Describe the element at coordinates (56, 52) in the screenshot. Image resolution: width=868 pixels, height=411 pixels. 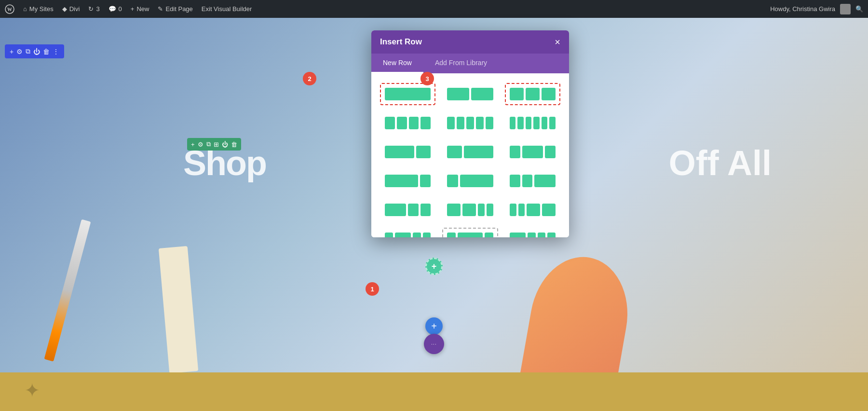
I see `more-section-icon: ⋮` at that location.